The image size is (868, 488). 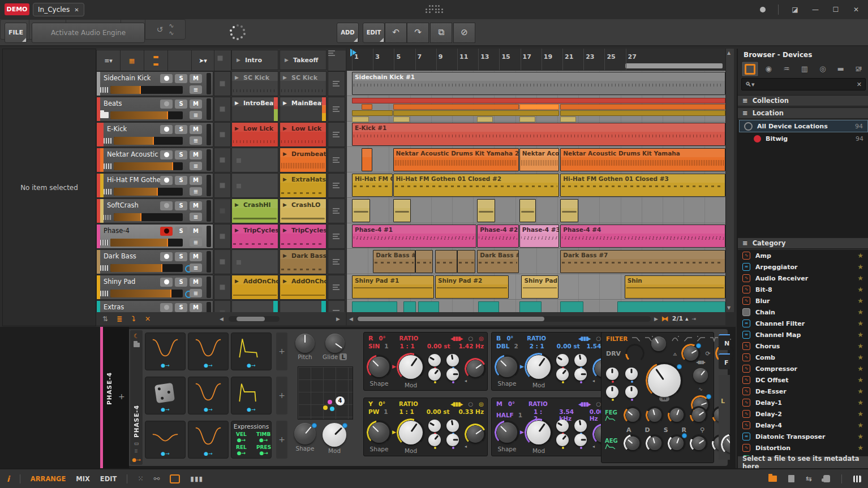 What do you see at coordinates (729, 308) in the screenshot?
I see `scroll-down-icon: ▼` at bounding box center [729, 308].